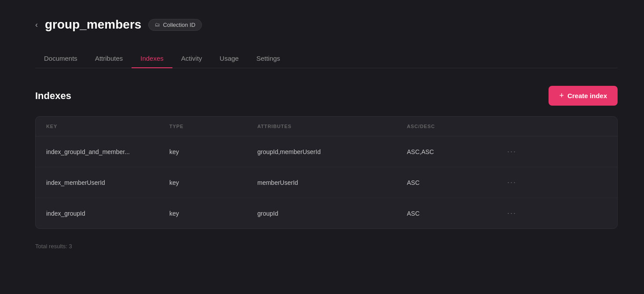 The height and width of the screenshot is (294, 644). What do you see at coordinates (108, 152) in the screenshot?
I see `row-1-key: index_groupId_and_member...` at bounding box center [108, 152].